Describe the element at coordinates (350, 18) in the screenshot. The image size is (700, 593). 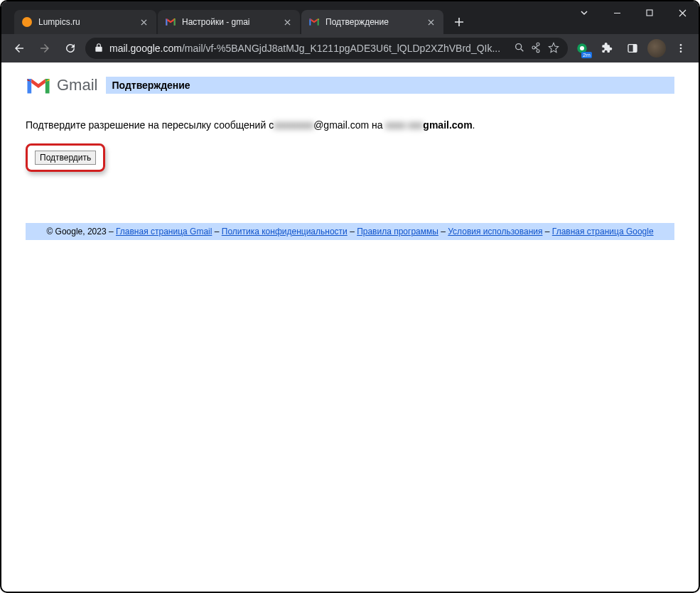
I see `browser-titlebar: Lumpics.ru Настройки - gmai Подтверждени…` at that location.